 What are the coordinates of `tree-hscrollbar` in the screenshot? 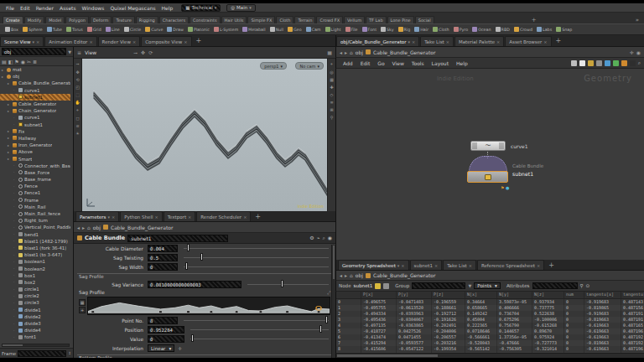 It's located at (35, 345).